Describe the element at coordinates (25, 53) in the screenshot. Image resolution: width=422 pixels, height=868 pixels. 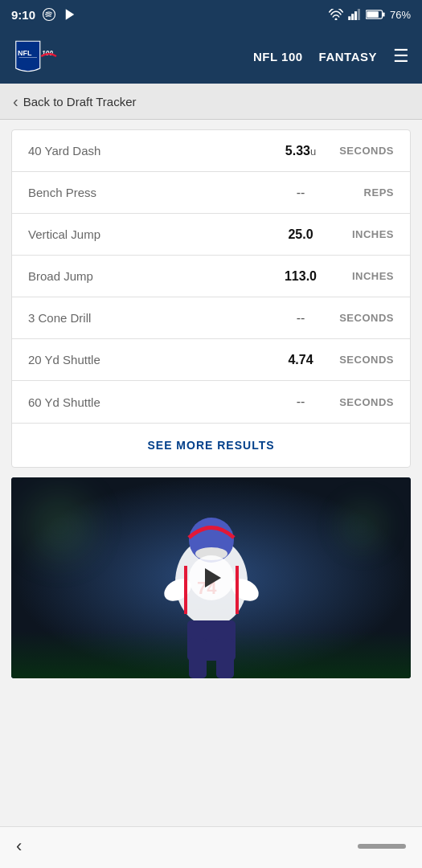
I see `svg-text: NFL` at that location.